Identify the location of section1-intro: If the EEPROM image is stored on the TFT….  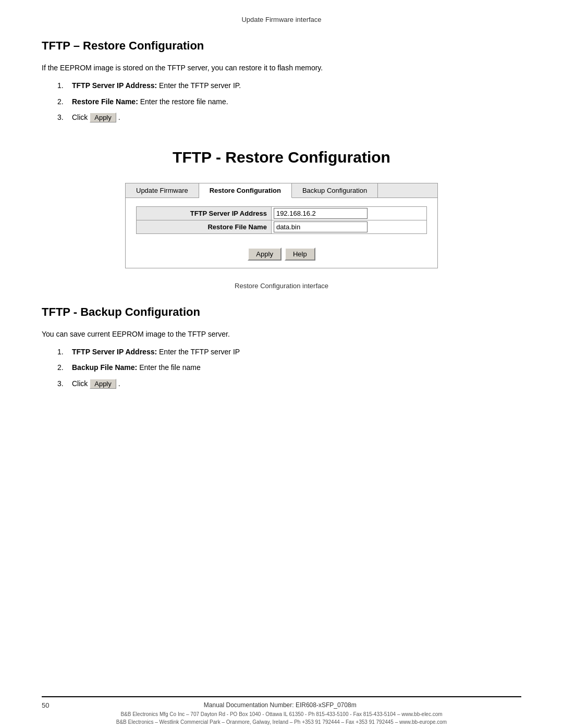
(237, 68).